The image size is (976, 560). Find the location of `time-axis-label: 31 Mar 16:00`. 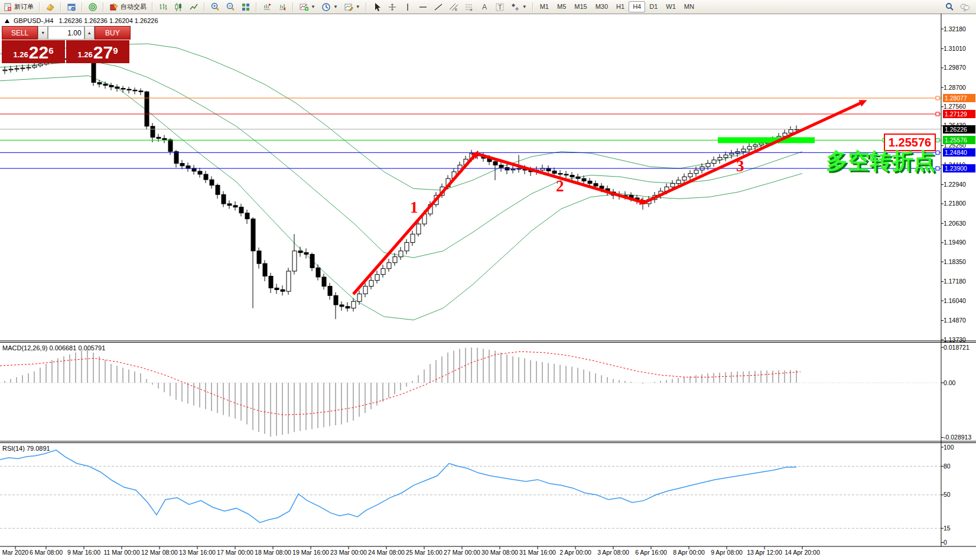

time-axis-label: 31 Mar 16:00 is located at coordinates (538, 552).